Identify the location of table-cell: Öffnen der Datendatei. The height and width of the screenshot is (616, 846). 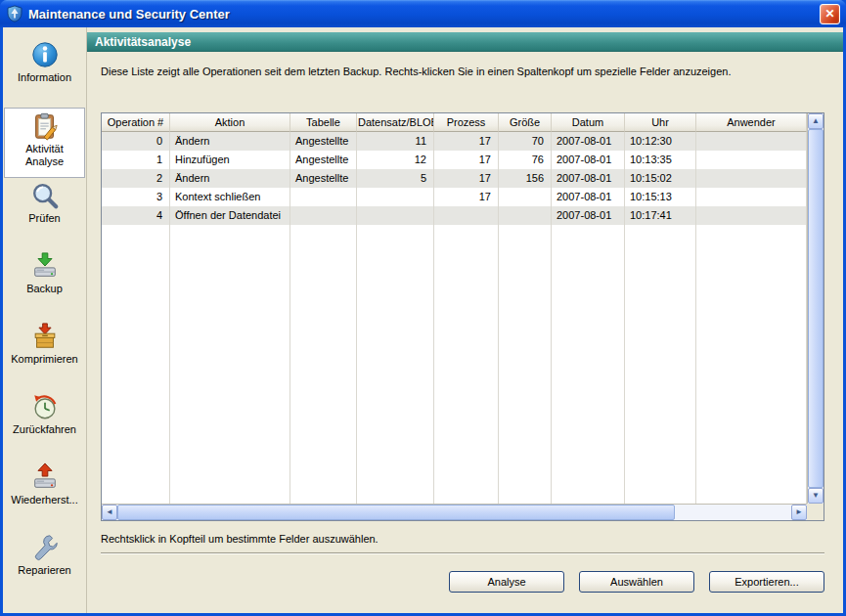
(231, 215).